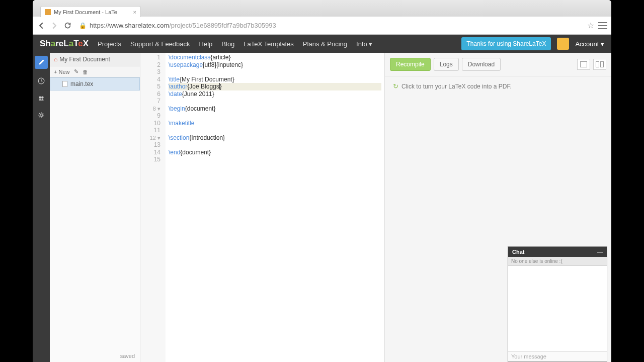 This screenshot has height=362, width=644. I want to click on url-host: www.sharelatex.com, so click(139, 25).